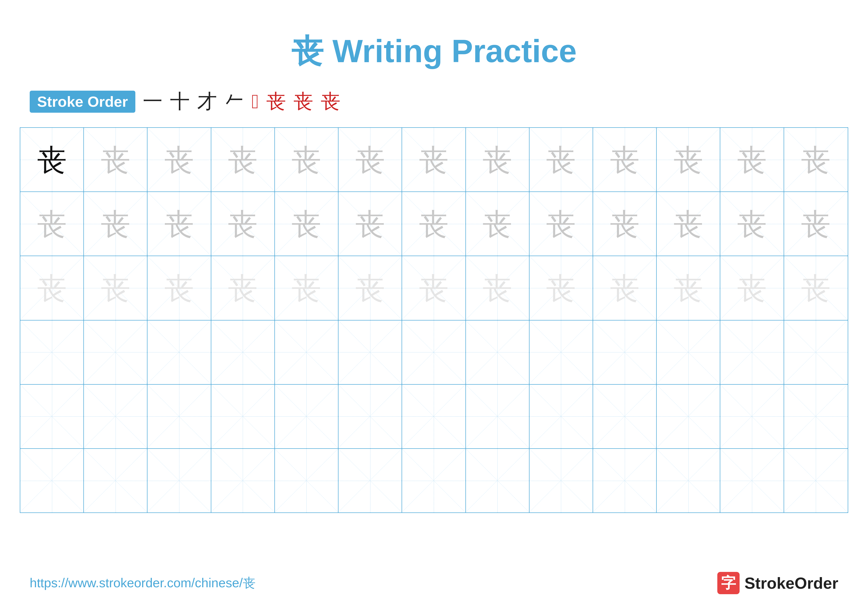 The image size is (868, 614). I want to click on stroke-order-chars: 一 十 才 𠂉 𰃦 丧 丧 丧, so click(242, 101).